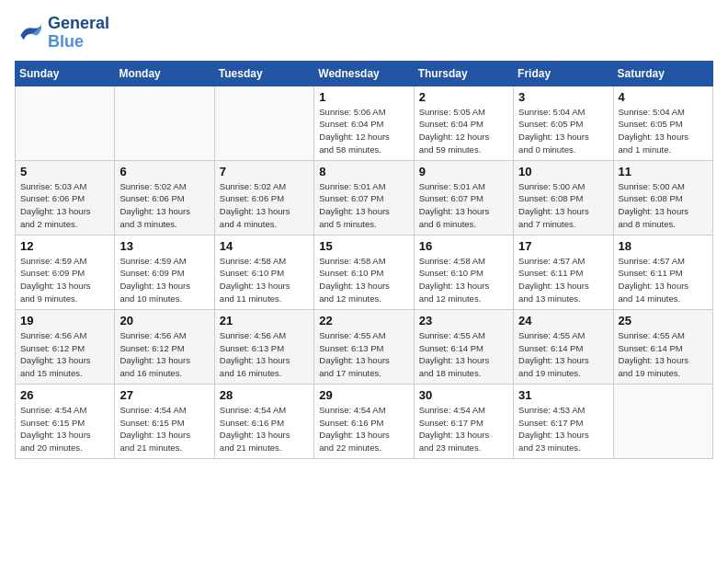 The width and height of the screenshot is (728, 563). What do you see at coordinates (463, 197) in the screenshot?
I see `calendar-cell: 9Sunrise: 5:01 AM Sunset: 6:07 PM Daylig…` at bounding box center [463, 197].